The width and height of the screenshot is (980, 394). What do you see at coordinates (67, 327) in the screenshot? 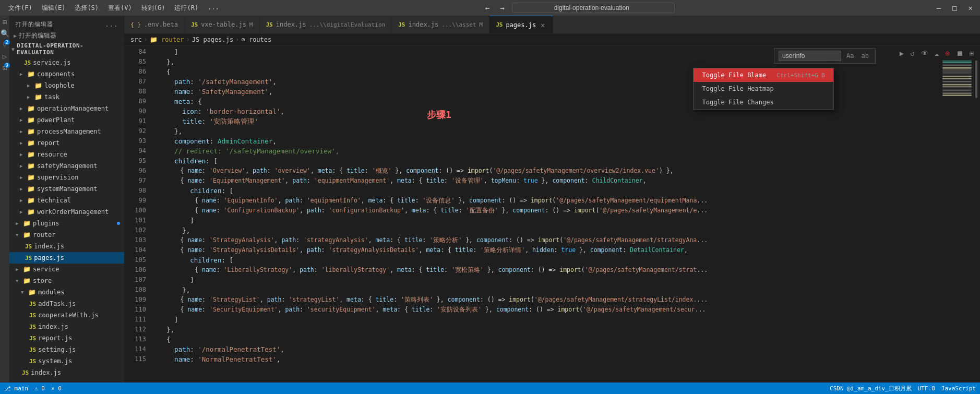
I see `tree-modules-index: JS index.js` at bounding box center [67, 327].